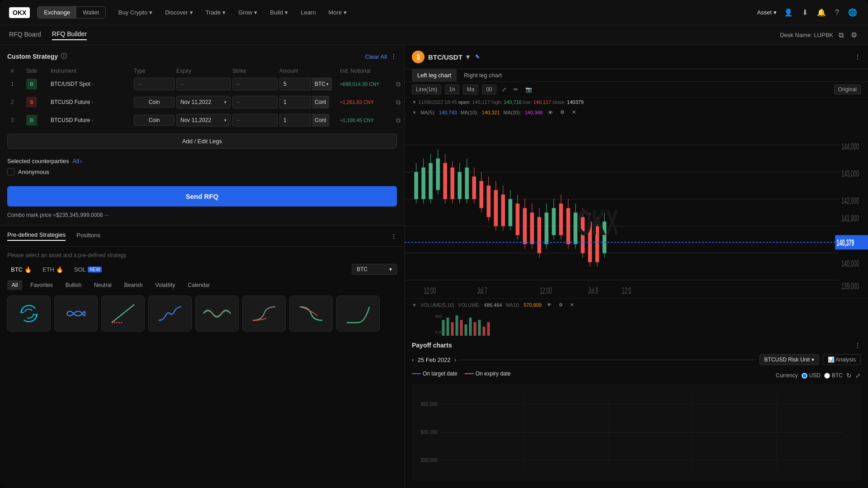  I want to click on digit-button: 00, so click(489, 89).